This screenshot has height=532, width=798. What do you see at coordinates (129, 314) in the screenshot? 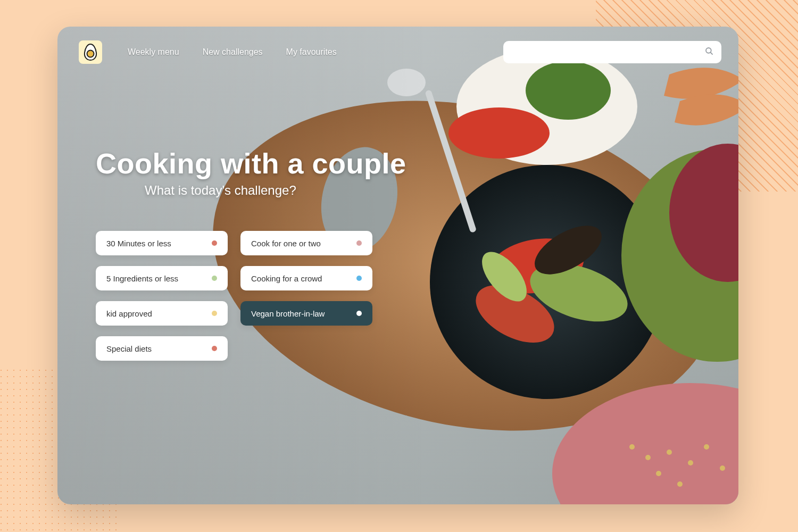
I see `challenge-label: kid approved` at bounding box center [129, 314].